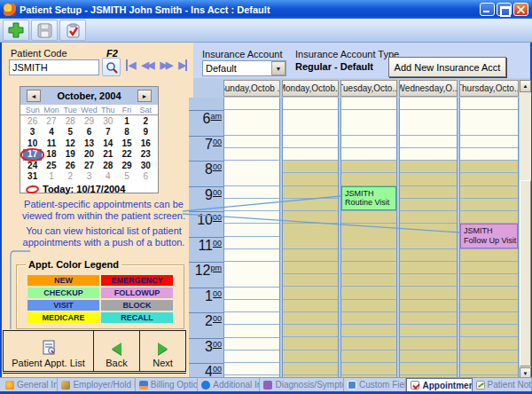 The width and height of the screenshot is (532, 394). I want to click on action-button-row: Patient Appt. List Back Next, so click(94, 351).